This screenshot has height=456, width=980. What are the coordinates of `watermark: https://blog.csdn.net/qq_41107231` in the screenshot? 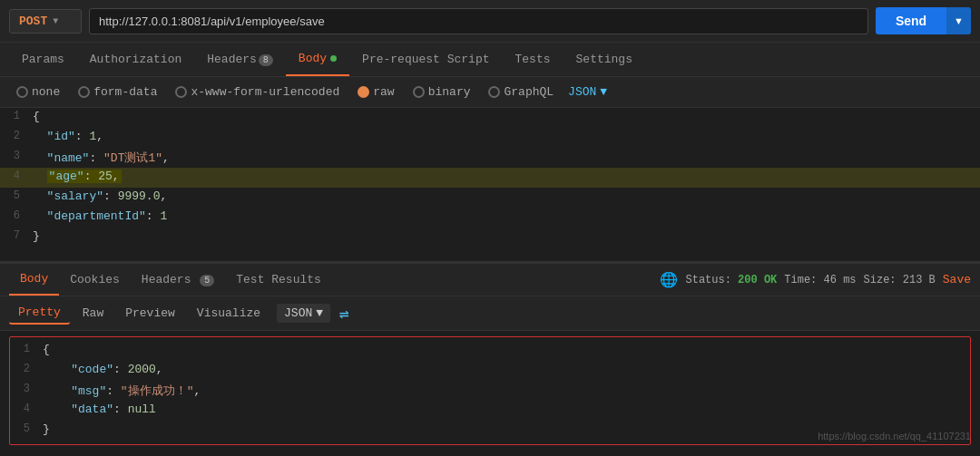 It's located at (895, 436).